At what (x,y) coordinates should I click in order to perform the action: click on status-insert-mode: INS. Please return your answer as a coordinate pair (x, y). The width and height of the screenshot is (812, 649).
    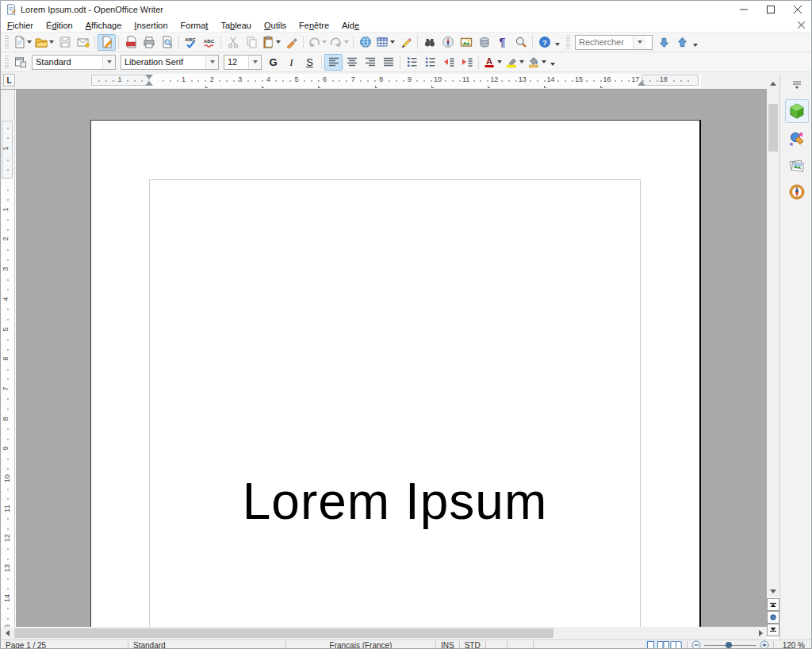
    Looking at the image, I should click on (447, 645).